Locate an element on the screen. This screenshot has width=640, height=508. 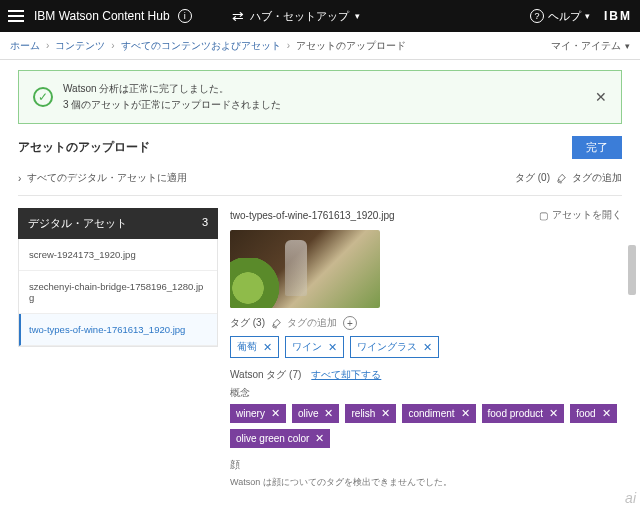
watson-tag-chip: olive green color✕ is located at coordinates (280, 438).